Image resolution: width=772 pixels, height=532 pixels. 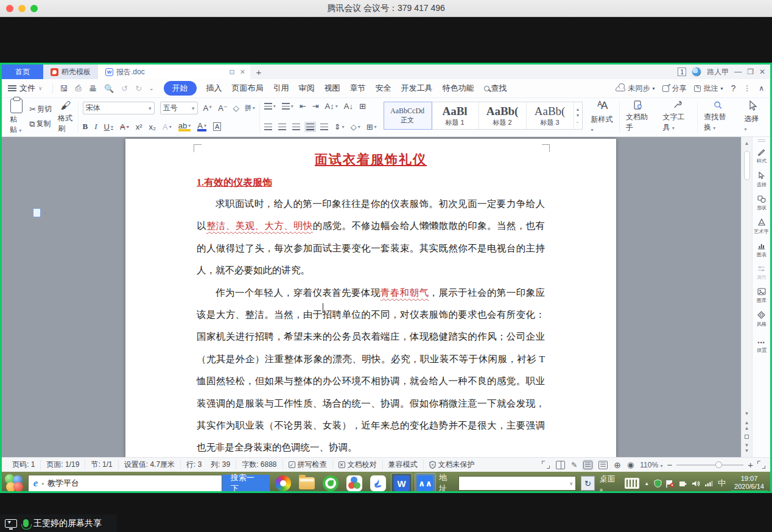 I want to click on font-size-select: 五号▾, so click(x=179, y=108).